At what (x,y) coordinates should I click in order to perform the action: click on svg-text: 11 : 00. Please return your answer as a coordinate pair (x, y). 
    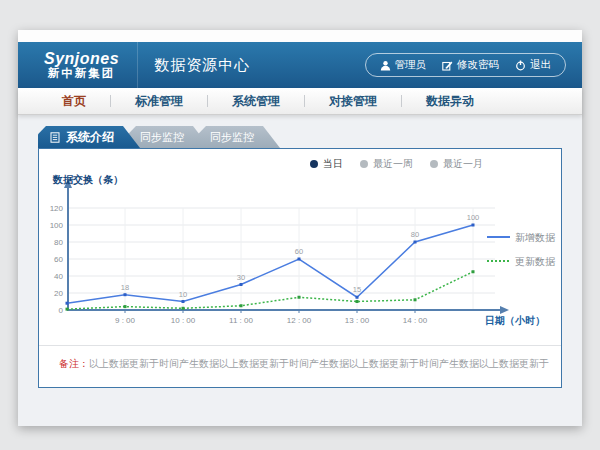
    Looking at the image, I should click on (241, 320).